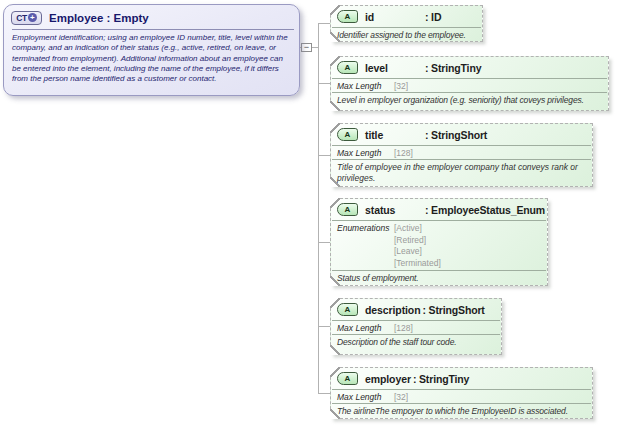 This screenshot has height=428, width=617. Describe the element at coordinates (470, 84) in the screenshot. I see `attribute-box-level: A level : StringTiny Max Length [32] Lev…` at that location.